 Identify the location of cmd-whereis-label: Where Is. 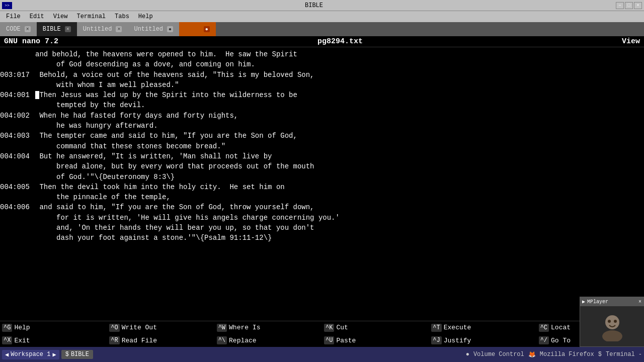
(245, 328).